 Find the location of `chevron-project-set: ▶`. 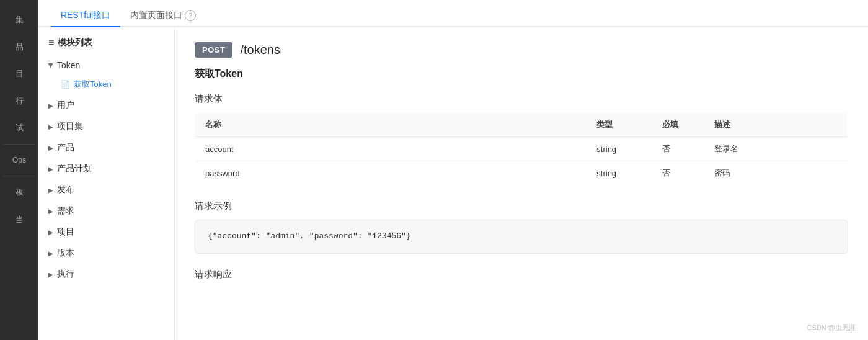

chevron-project-set: ▶ is located at coordinates (51, 127).